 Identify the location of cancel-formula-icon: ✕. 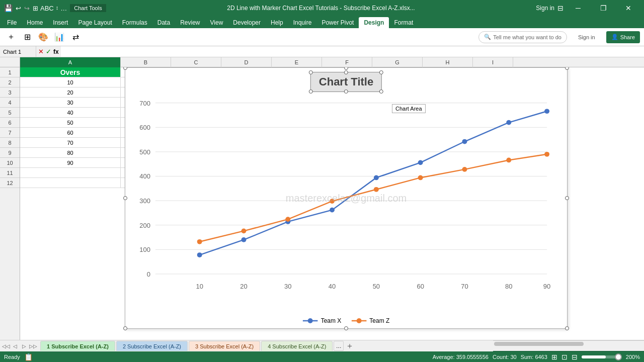
(41, 51).